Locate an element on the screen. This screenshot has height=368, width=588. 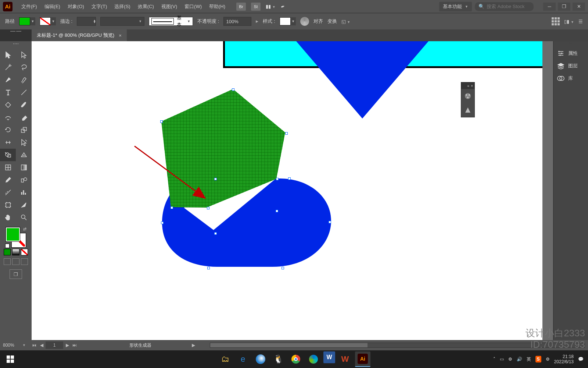
zoom-tool is located at coordinates (24, 217).